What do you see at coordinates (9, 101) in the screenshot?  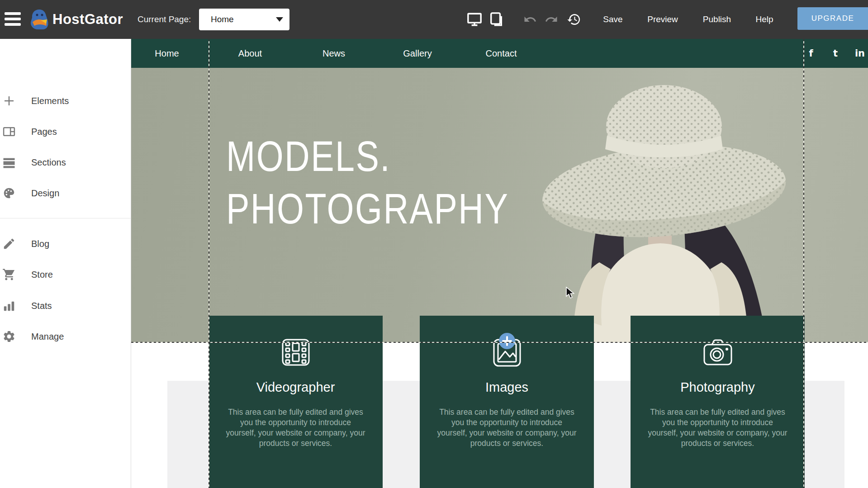 I see `plus-icon` at bounding box center [9, 101].